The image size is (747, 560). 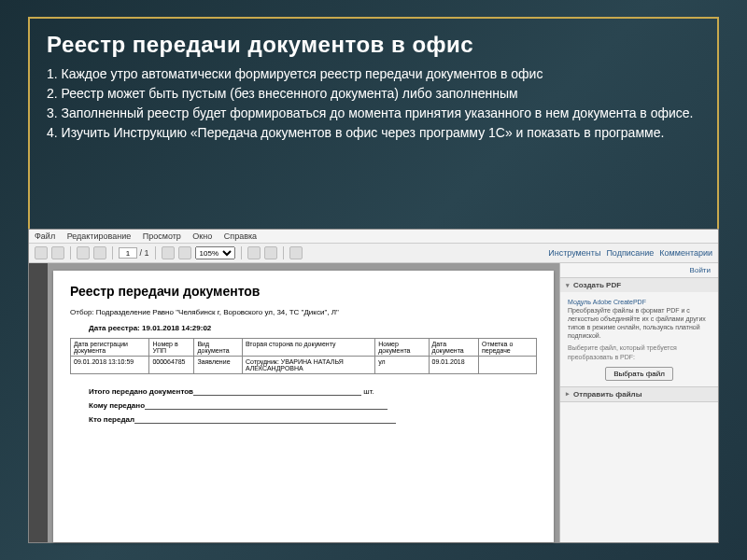 I want to click on tab-tools: Инструменты, so click(x=574, y=253).